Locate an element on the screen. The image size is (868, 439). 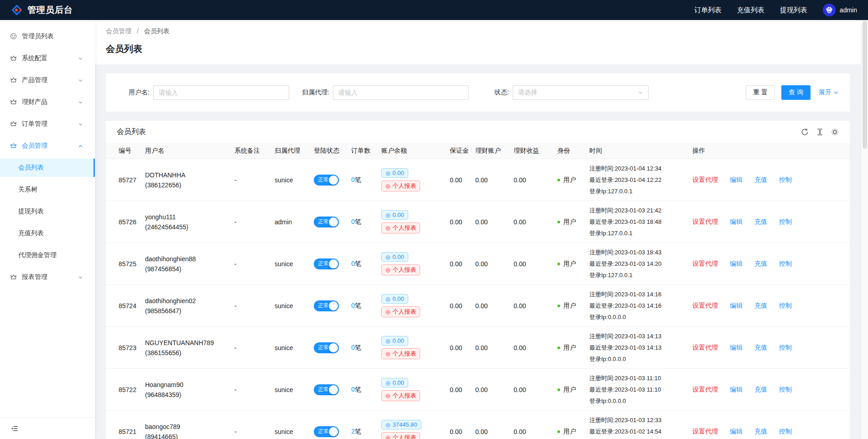
sidebar-subitem-recharge-list: 充值列表 is located at coordinates (47, 233).